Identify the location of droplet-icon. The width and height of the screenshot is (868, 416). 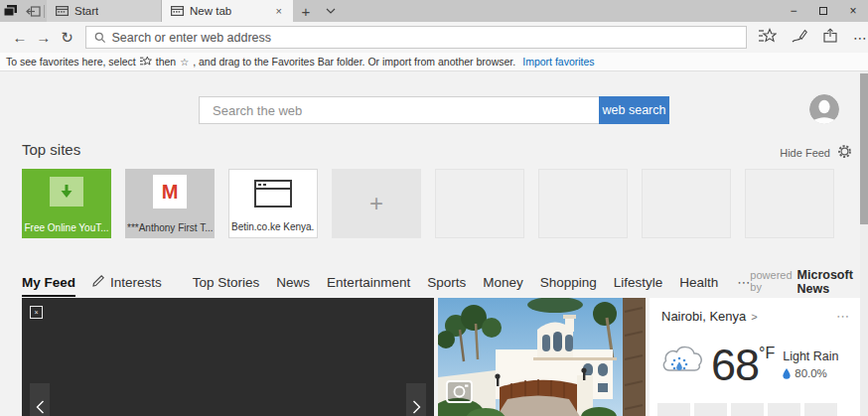
(787, 373).